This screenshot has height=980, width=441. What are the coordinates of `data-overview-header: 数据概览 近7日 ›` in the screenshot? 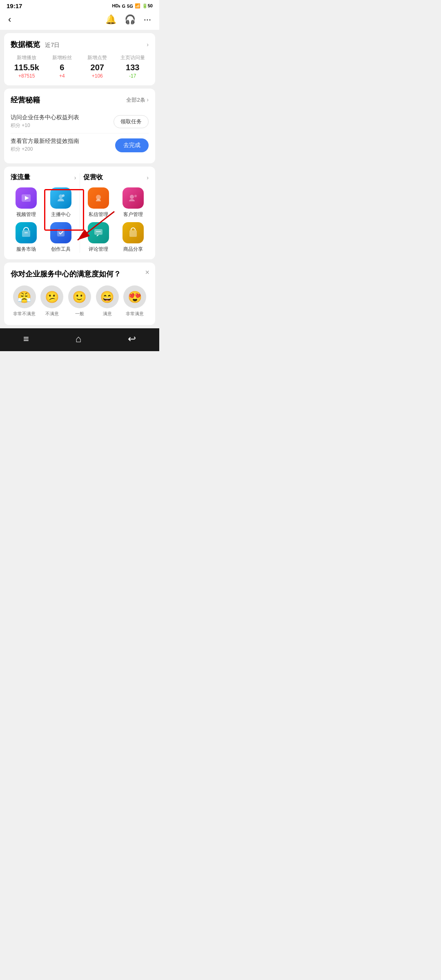 It's located at (80, 45).